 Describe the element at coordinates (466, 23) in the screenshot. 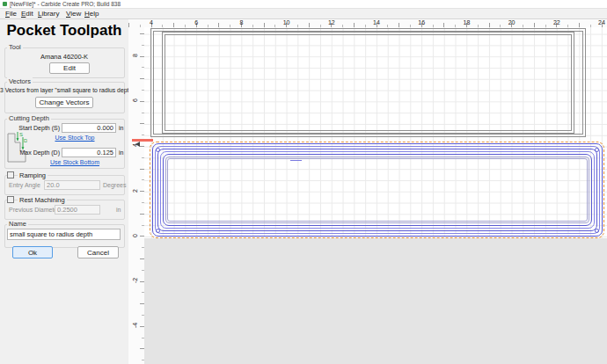

I see `top-ruler-label: 18` at that location.